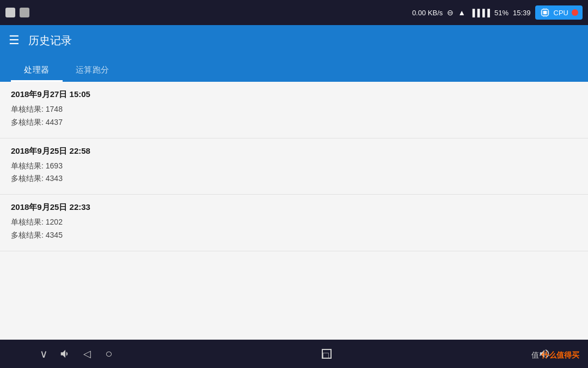  I want to click on record-date-1: 2018年9月27日 15:05, so click(294, 95).